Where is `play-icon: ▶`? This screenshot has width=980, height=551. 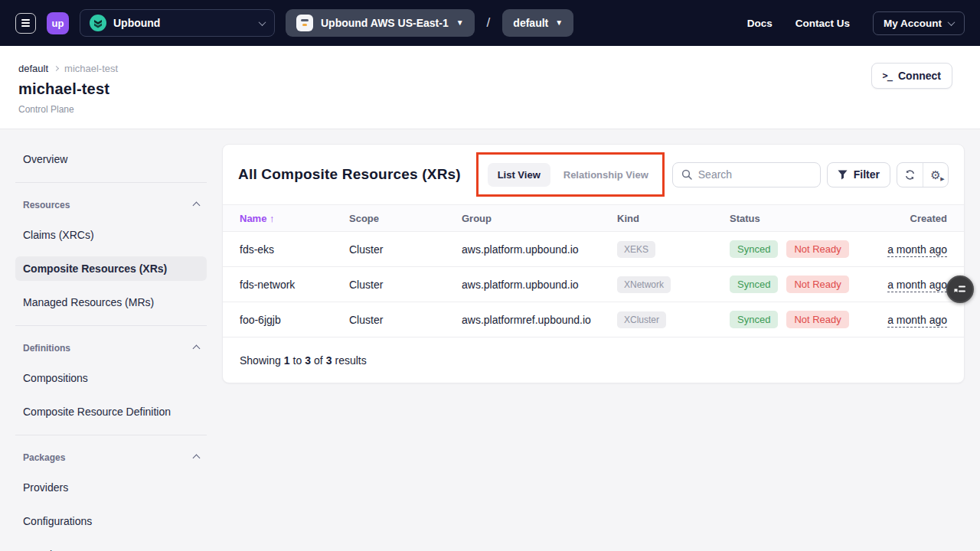
play-icon: ▶ is located at coordinates (942, 179).